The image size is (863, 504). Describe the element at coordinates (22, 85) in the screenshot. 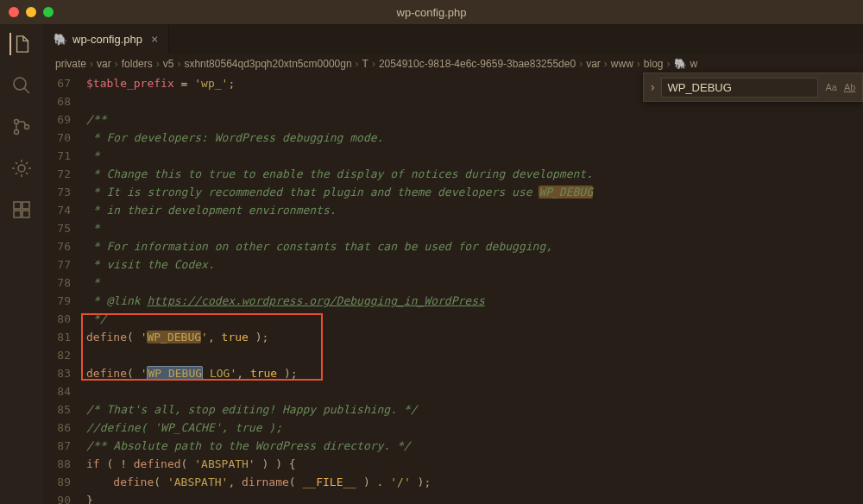

I see `search-icon` at that location.